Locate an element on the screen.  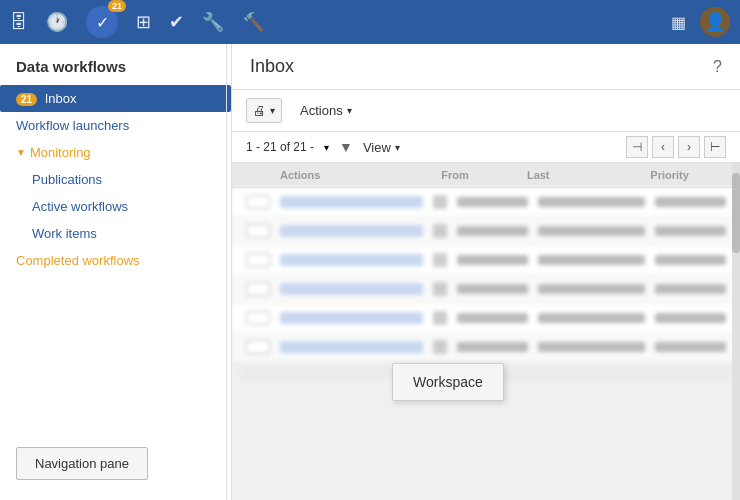
inbox-nav-icon: ✓ 21 is located at coordinates (102, 22).